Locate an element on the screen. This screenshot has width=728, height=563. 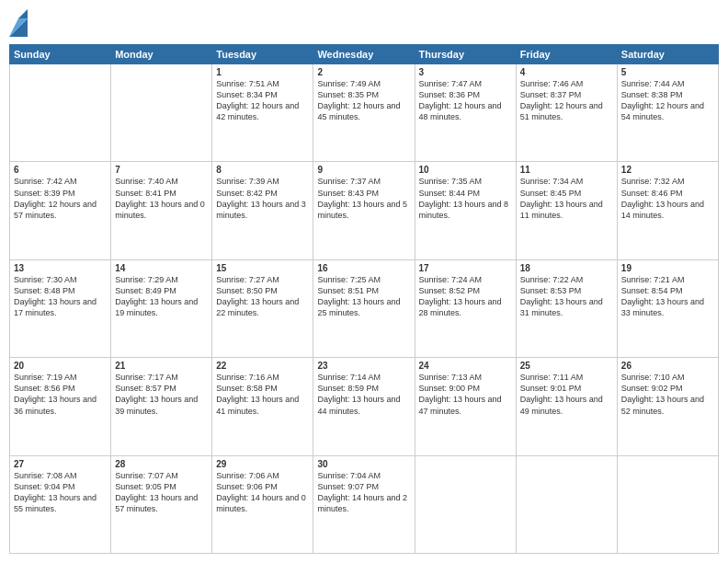
day-number: 2 is located at coordinates (364, 72).